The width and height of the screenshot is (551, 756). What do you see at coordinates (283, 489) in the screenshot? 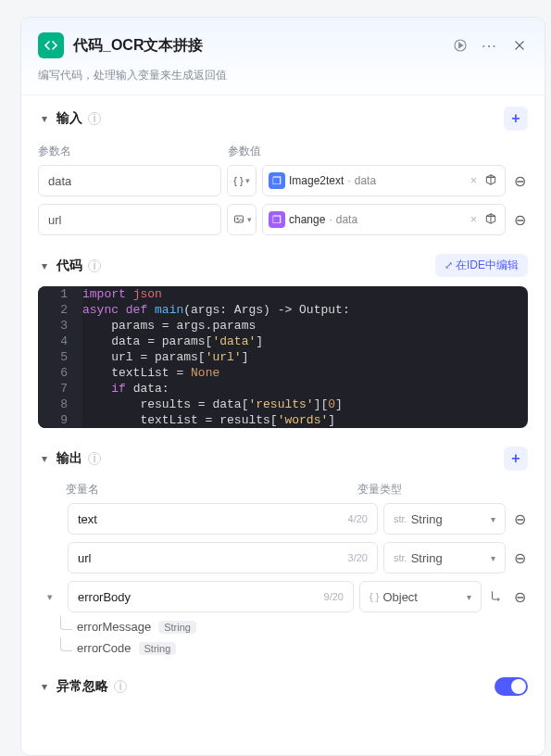
I see `output-column-headers: 变量名 变量类型` at bounding box center [283, 489].